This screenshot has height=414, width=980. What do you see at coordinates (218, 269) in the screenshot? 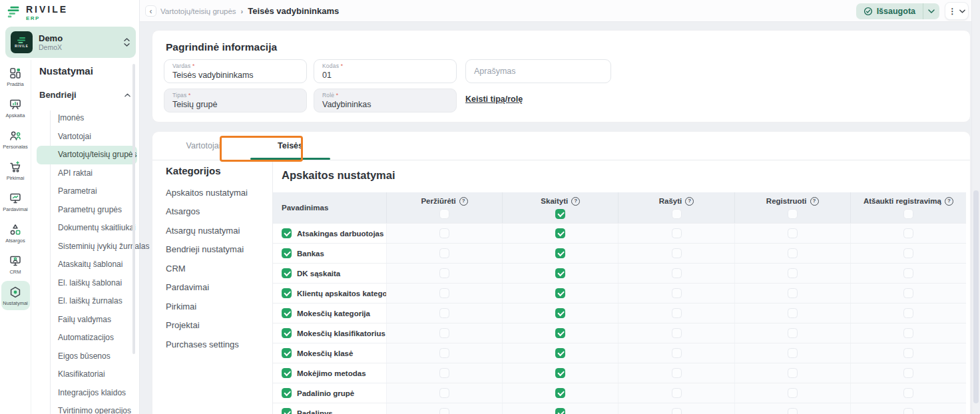
I see `category-item: CRM` at bounding box center [218, 269].